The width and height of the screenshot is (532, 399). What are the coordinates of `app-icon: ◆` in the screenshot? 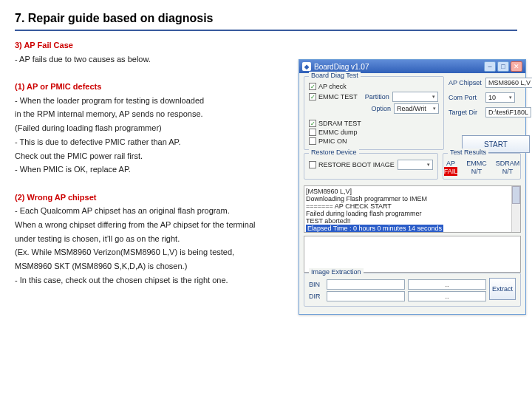 It's located at (307, 66).